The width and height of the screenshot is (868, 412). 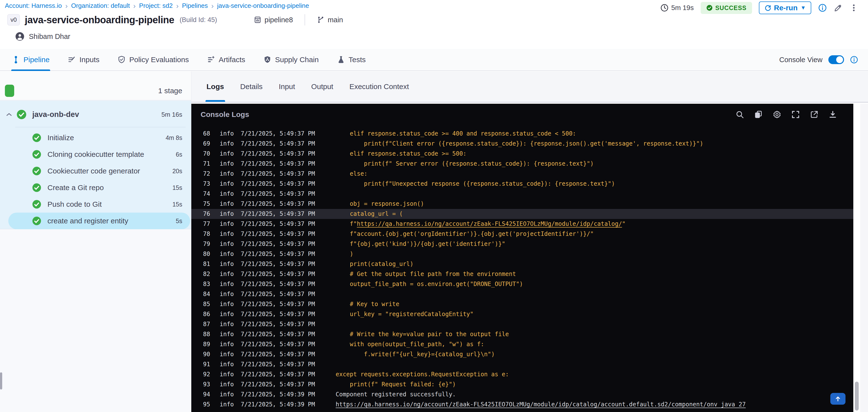 I want to click on template-name: pipeline8, so click(x=279, y=20).